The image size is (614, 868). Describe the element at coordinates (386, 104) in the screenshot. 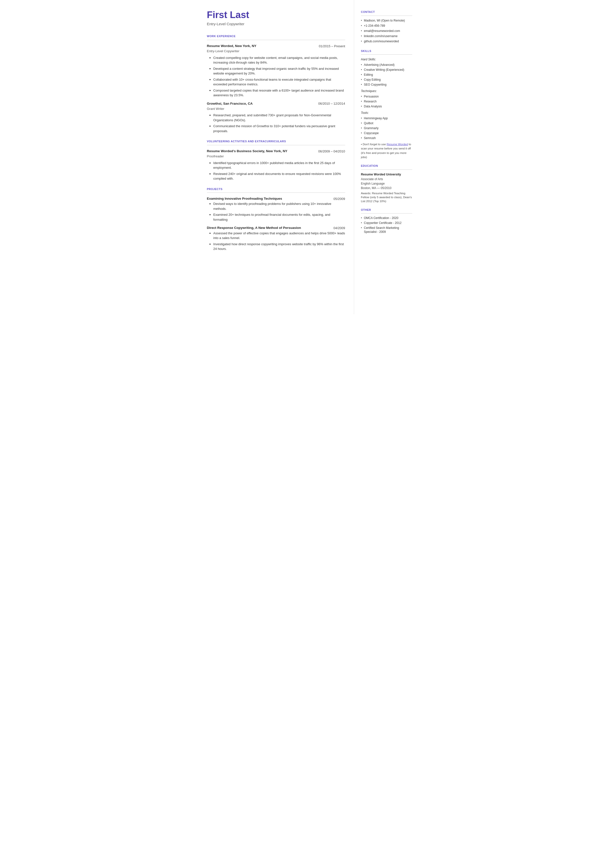

I see `skills-section: SKILLS Hard Skills: Advertising (Advance…` at that location.